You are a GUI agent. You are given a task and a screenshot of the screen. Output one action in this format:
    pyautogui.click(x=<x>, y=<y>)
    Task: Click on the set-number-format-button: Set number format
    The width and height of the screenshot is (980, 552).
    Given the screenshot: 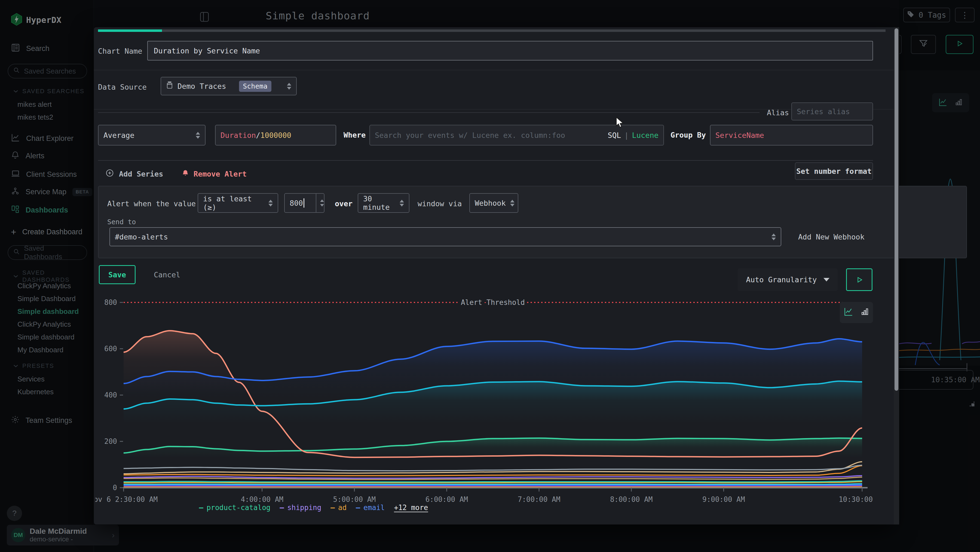 What is the action you would take?
    pyautogui.click(x=834, y=171)
    